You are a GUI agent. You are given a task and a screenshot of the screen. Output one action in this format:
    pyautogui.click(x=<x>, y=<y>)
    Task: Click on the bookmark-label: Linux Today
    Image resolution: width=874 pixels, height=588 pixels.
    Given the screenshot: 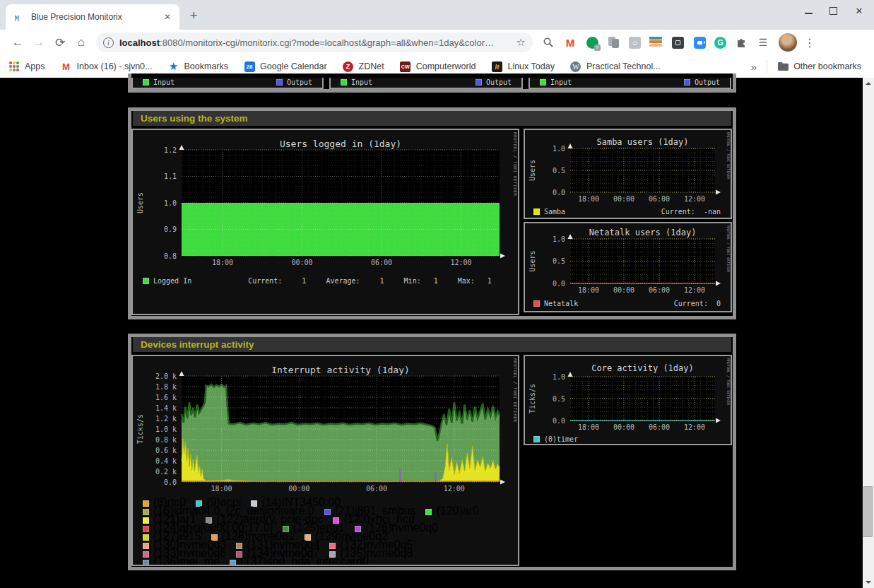 What is the action you would take?
    pyautogui.click(x=531, y=66)
    